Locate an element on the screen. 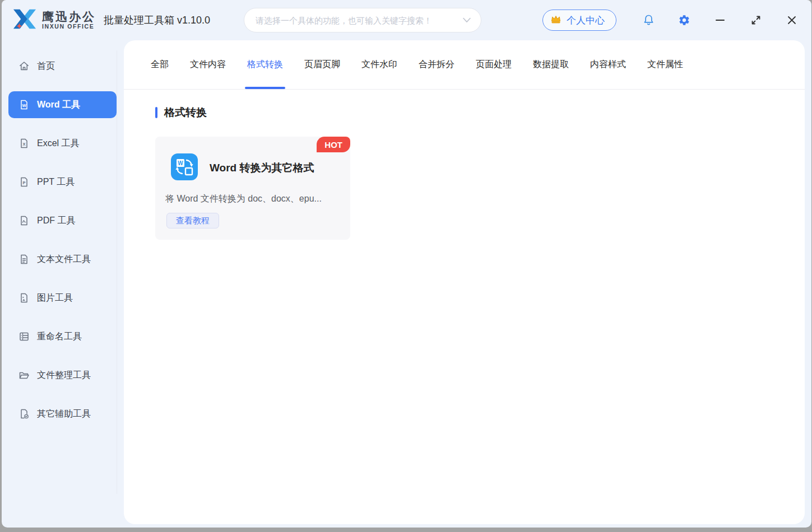  section-accent-bar is located at coordinates (156, 113).